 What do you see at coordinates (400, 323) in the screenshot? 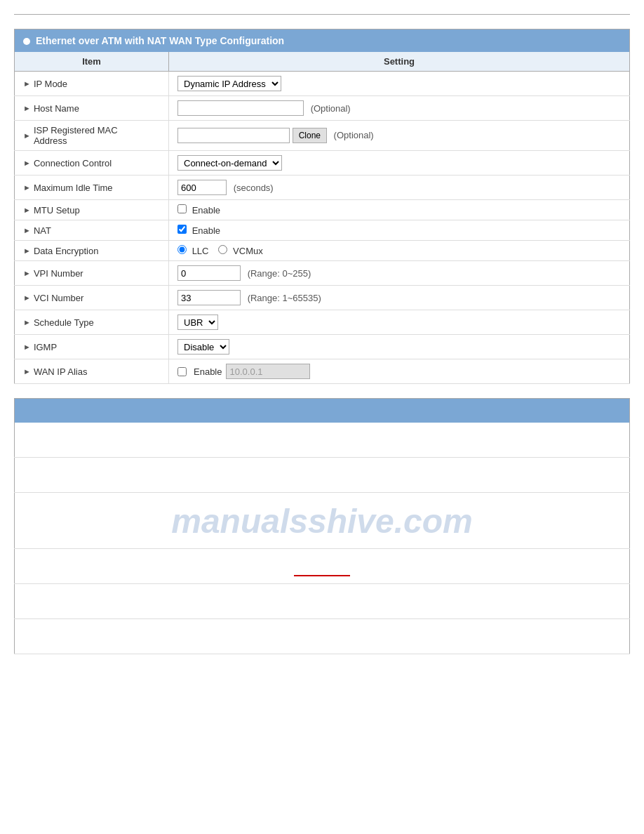
I see `setting-schedule-type: UBR CBR VBR` at bounding box center [400, 323].